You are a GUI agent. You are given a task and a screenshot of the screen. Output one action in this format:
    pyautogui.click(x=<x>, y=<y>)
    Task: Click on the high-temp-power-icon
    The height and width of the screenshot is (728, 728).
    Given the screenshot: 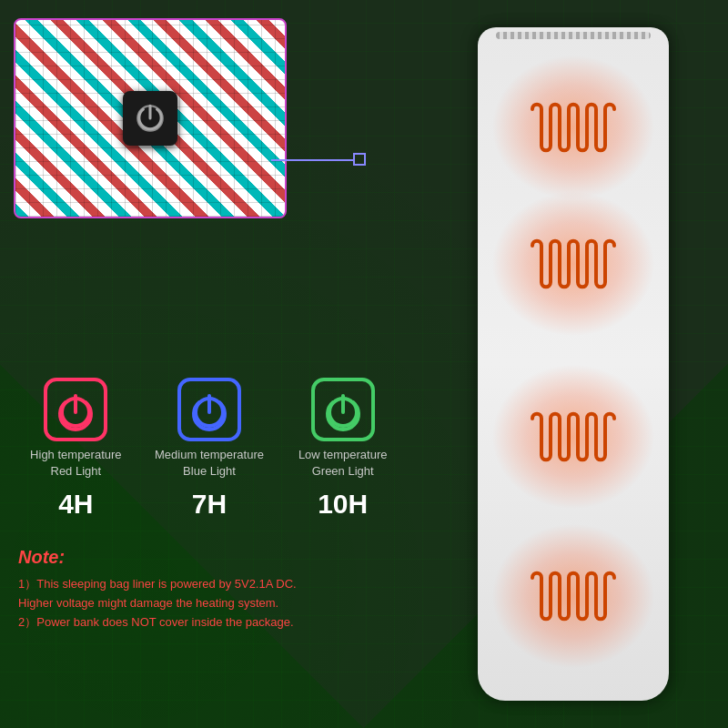 What is the action you would take?
    pyautogui.click(x=76, y=410)
    